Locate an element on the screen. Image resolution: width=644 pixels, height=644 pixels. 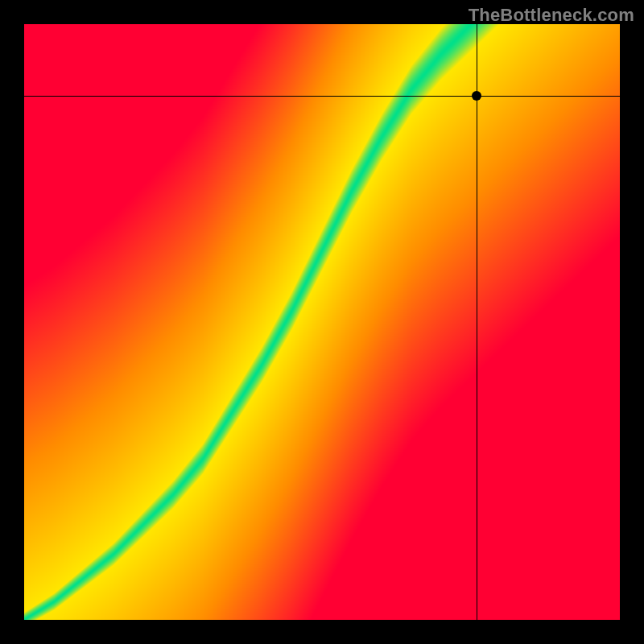
watermark-text: TheBottleneck.com is located at coordinates (551, 15).